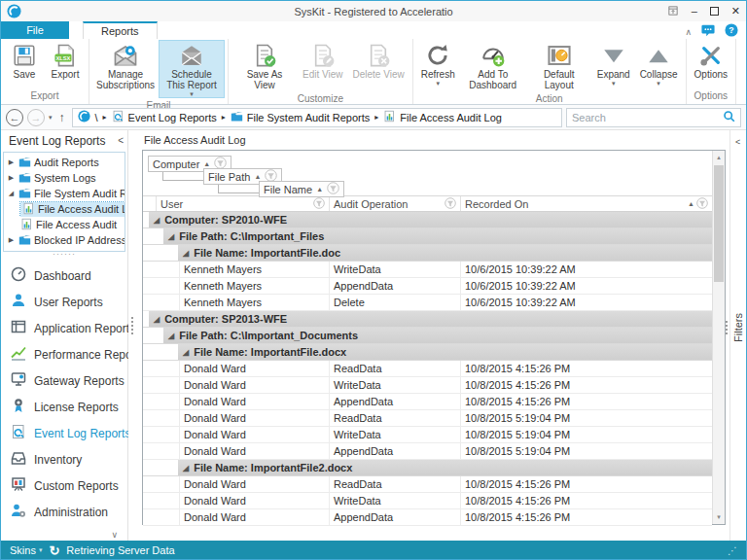 The image size is (747, 560). What do you see at coordinates (65, 64) in the screenshot?
I see `export-button: XLSXExport` at bounding box center [65, 64].